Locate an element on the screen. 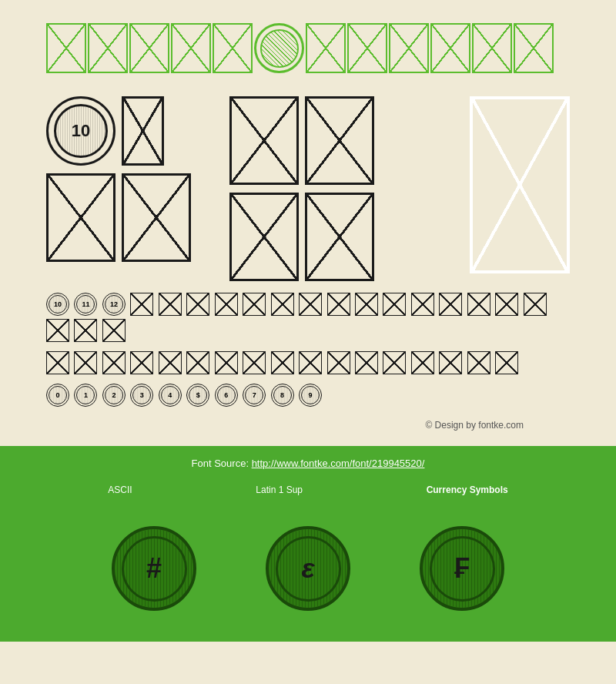  small-coin-10: 10 is located at coordinates (58, 304).